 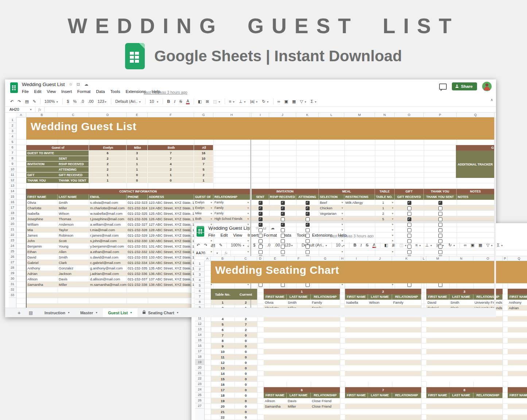 What do you see at coordinates (73, 225) in the screenshot?
I see `cell-last-name: Anderson` at bounding box center [73, 225].